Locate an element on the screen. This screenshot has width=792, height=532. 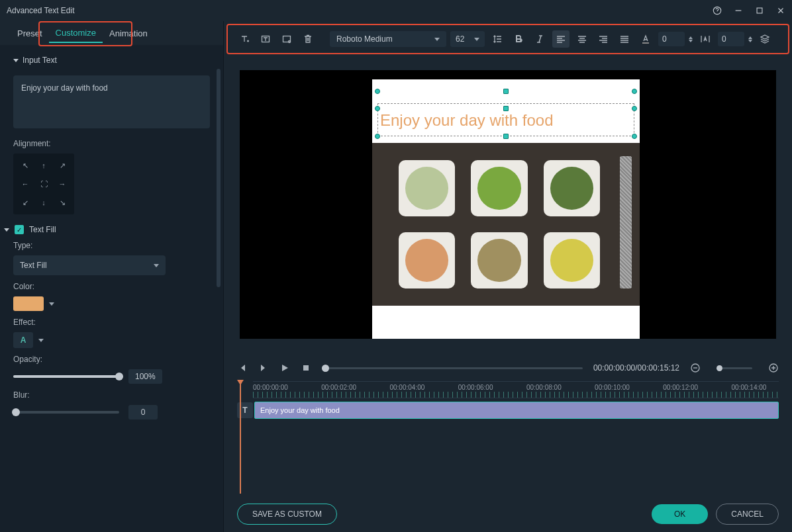
bottom-bar is located at coordinates (506, 322).